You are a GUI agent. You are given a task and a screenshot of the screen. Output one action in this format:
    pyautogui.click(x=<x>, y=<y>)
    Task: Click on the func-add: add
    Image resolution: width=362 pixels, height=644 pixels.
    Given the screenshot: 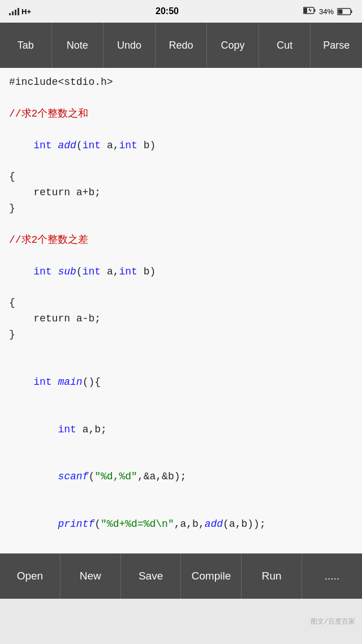 What is the action you would take?
    pyautogui.click(x=67, y=145)
    